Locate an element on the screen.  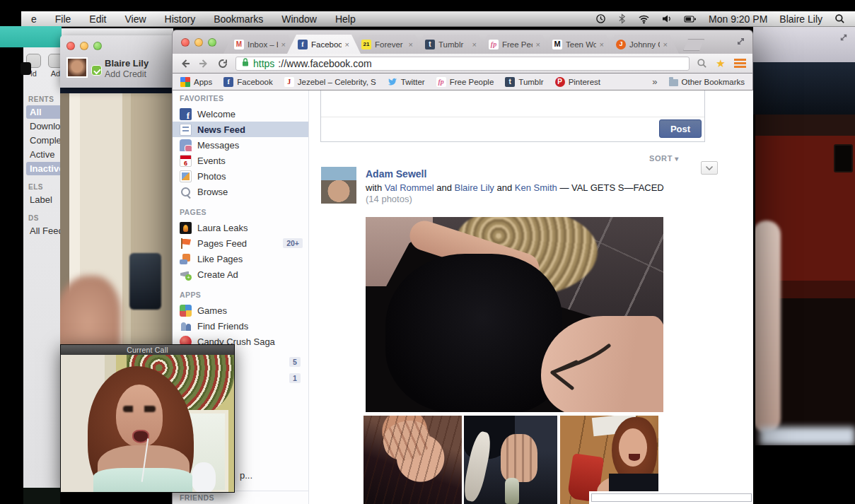
menu-window: Window is located at coordinates (299, 19).